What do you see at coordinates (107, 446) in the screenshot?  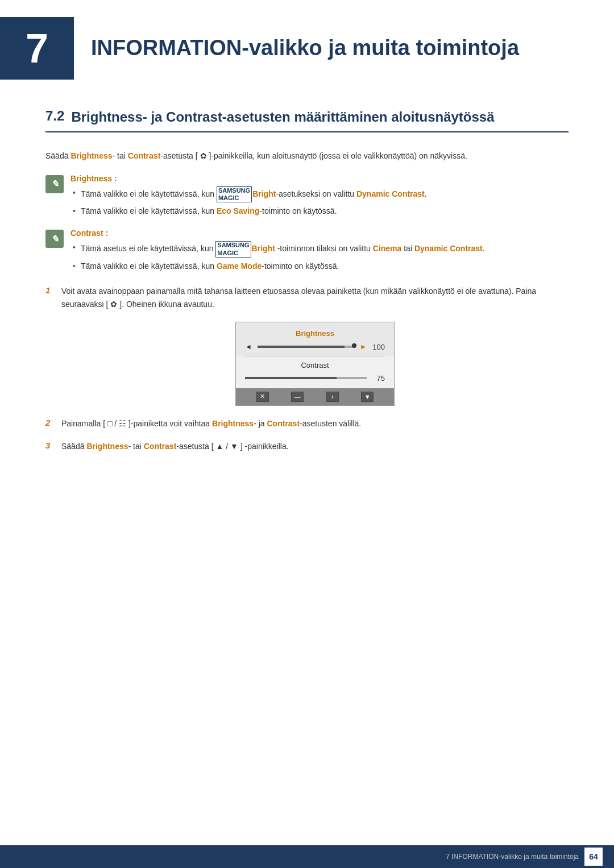 I see `step3-brightness: Brightness` at bounding box center [107, 446].